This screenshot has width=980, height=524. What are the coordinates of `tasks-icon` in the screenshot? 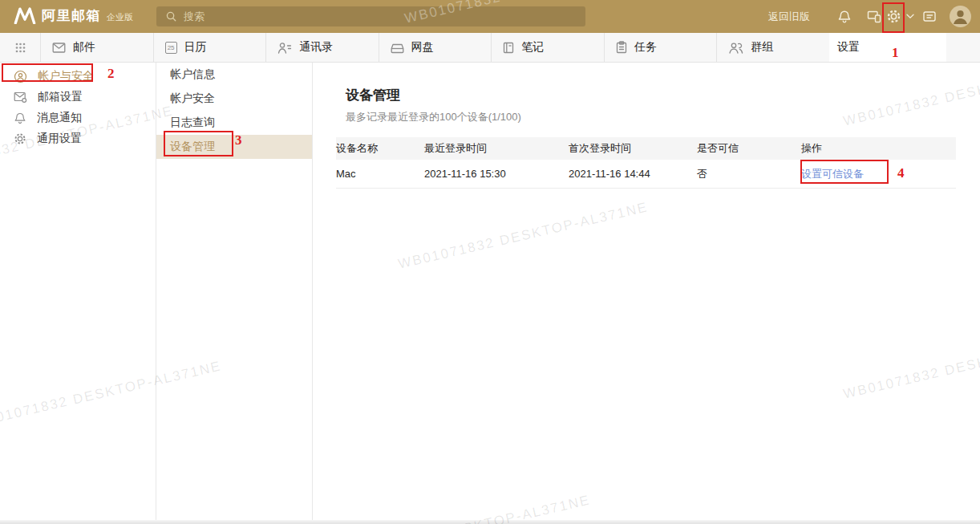 It's located at (622, 47).